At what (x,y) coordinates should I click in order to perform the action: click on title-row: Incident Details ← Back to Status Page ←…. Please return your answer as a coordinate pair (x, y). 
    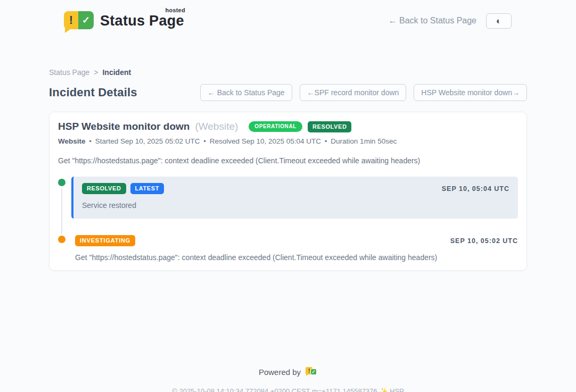
    Looking at the image, I should click on (288, 93).